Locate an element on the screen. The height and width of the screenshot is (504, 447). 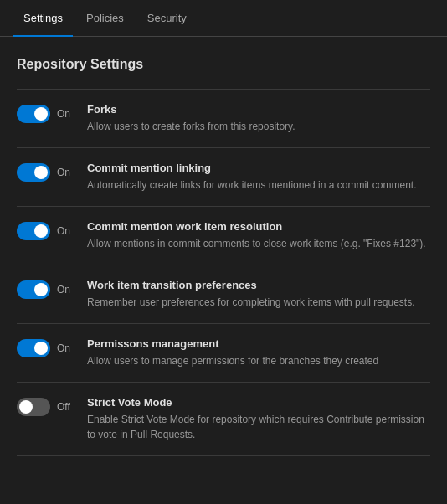
tab-settings: Settings is located at coordinates (44, 18).